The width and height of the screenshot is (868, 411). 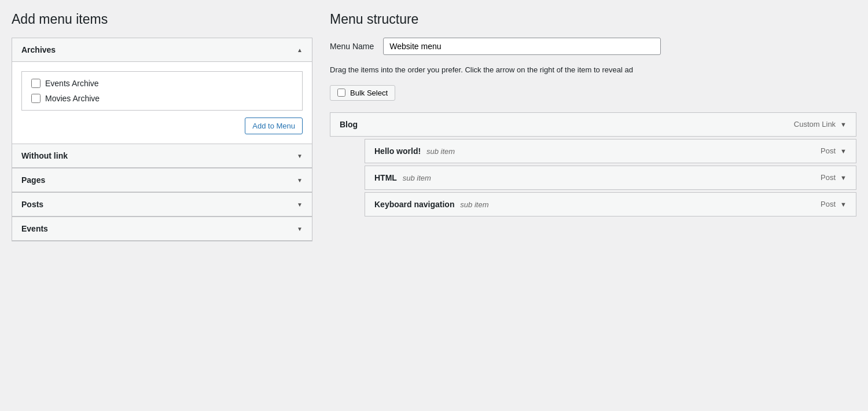 I want to click on blog-item-dropdown-icon: ▼, so click(x=844, y=124).